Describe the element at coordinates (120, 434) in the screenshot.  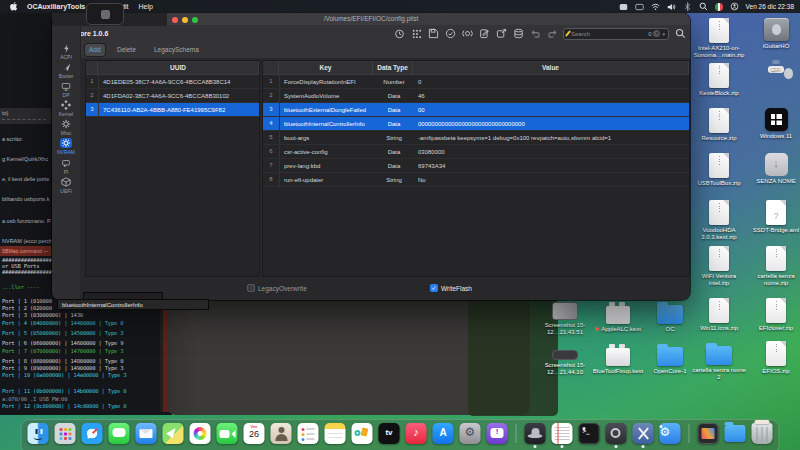
I see `dock-messages-icon` at that location.